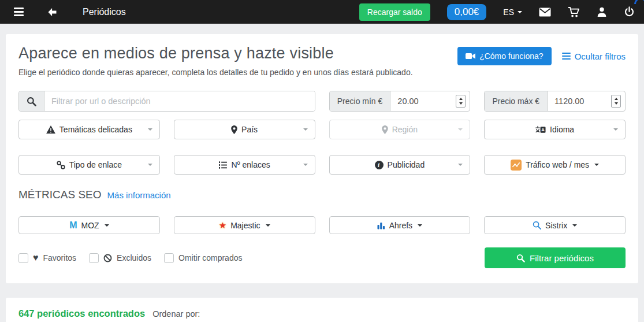 The width and height of the screenshot is (644, 322). What do you see at coordinates (322, 129) in the screenshot?
I see `dropdown-row-1: Temáticas delicadas País Región` at bounding box center [322, 129].